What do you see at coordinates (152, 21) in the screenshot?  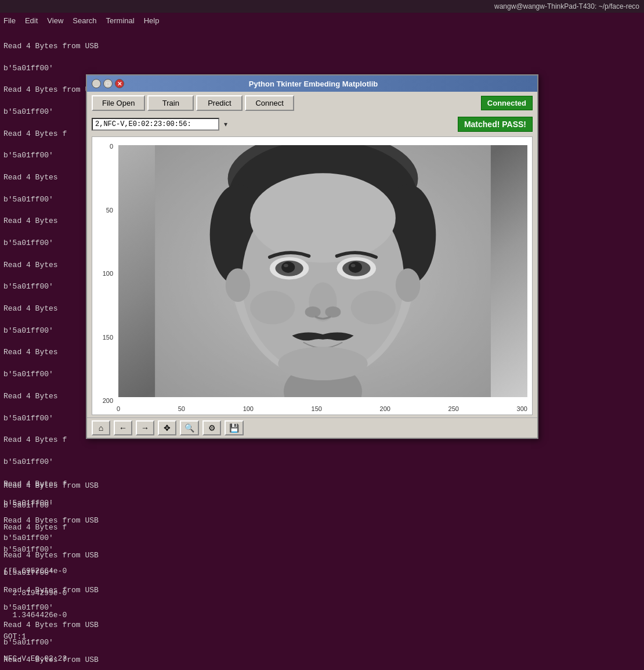 I see `menu-help: Help` at bounding box center [152, 21].